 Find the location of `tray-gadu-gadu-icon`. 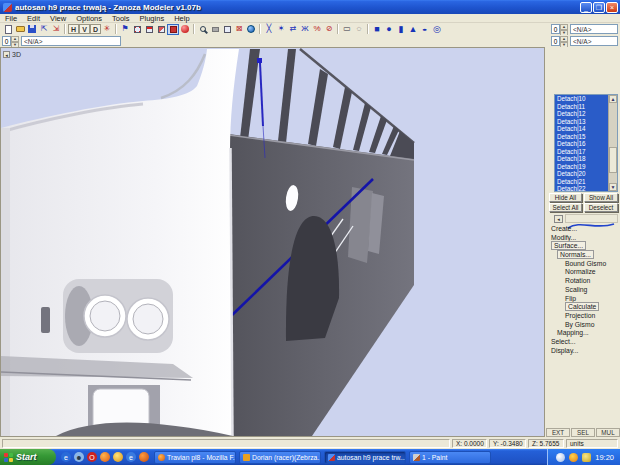

tray-gadu-gadu-icon is located at coordinates (574, 458).